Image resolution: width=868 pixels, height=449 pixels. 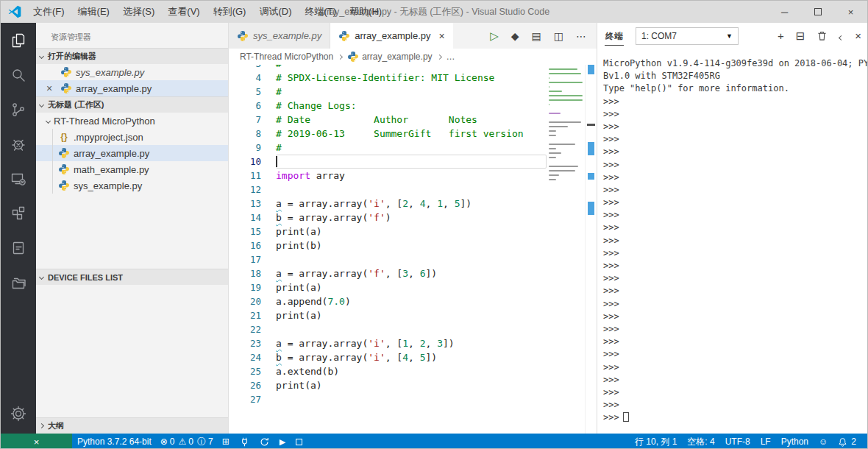 I want to click on menu-item-3: 查看(V), so click(x=184, y=12).